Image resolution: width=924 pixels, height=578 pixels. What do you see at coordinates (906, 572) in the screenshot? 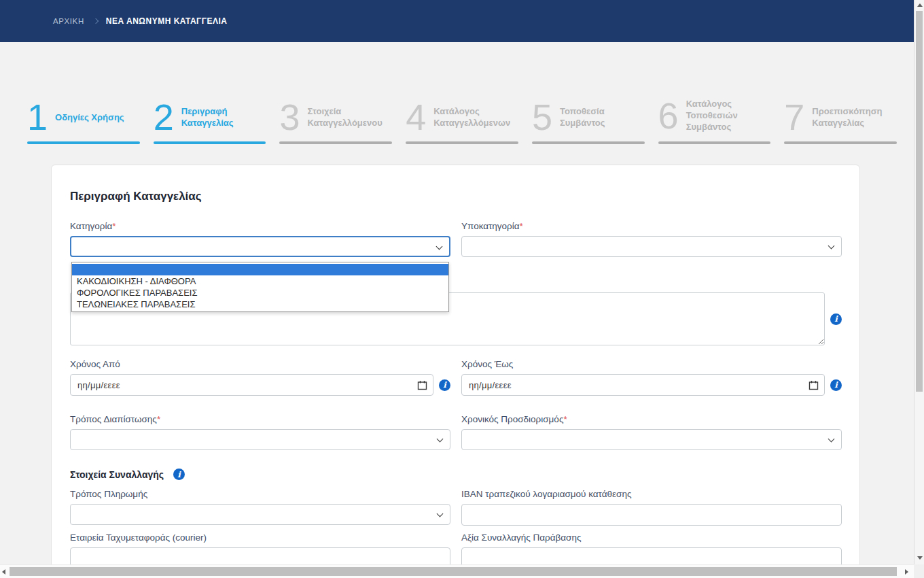
I see `scroll-right-arrow-icon` at bounding box center [906, 572].